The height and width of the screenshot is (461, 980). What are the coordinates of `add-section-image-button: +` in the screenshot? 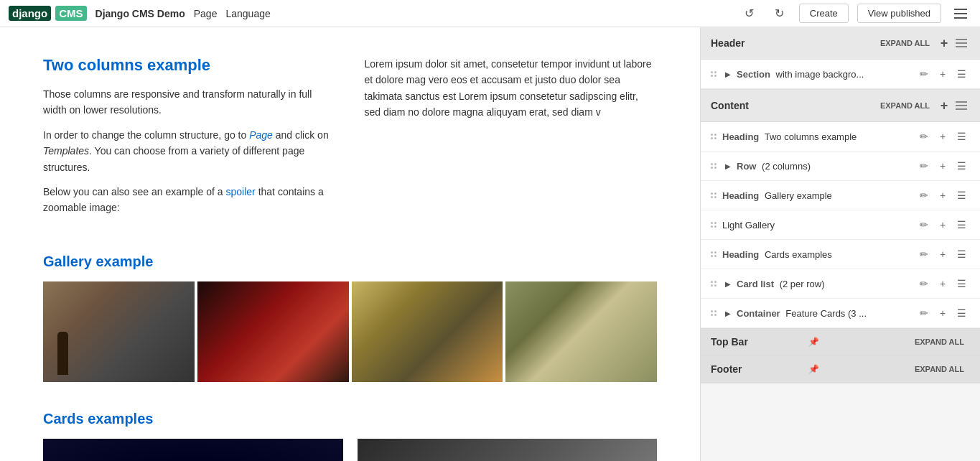 It's located at (943, 74).